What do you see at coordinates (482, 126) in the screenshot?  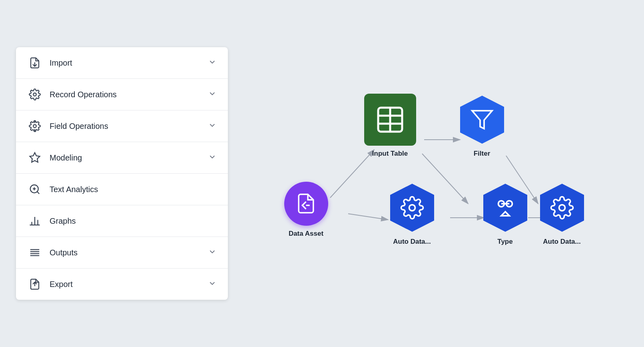 I see `filter-node: Filter` at bounding box center [482, 126].